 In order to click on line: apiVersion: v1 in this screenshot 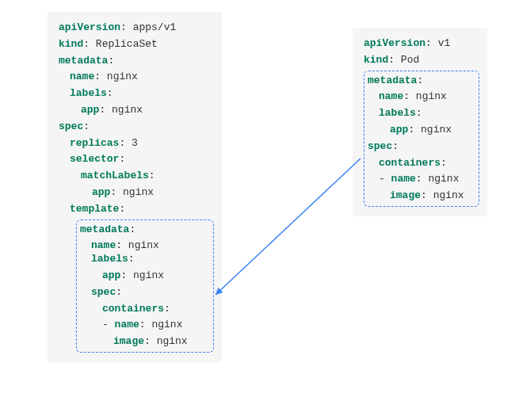, I will do `click(420, 44)`.